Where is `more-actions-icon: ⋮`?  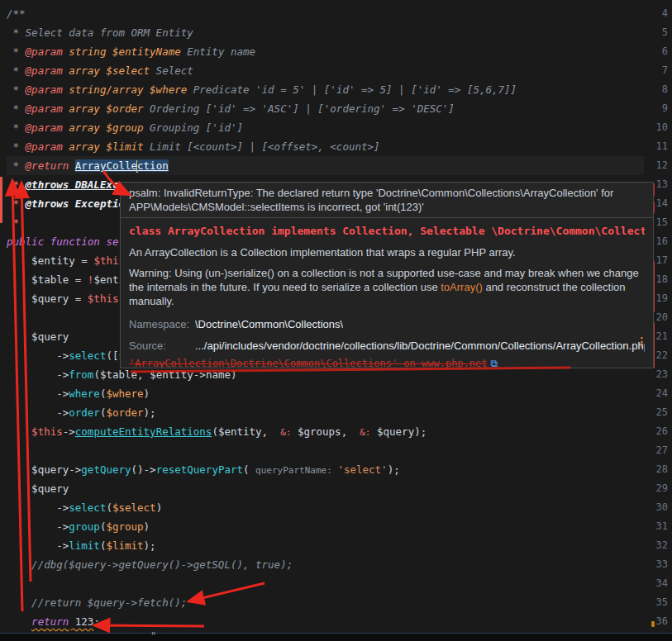 more-actions-icon: ⋮ is located at coordinates (641, 342).